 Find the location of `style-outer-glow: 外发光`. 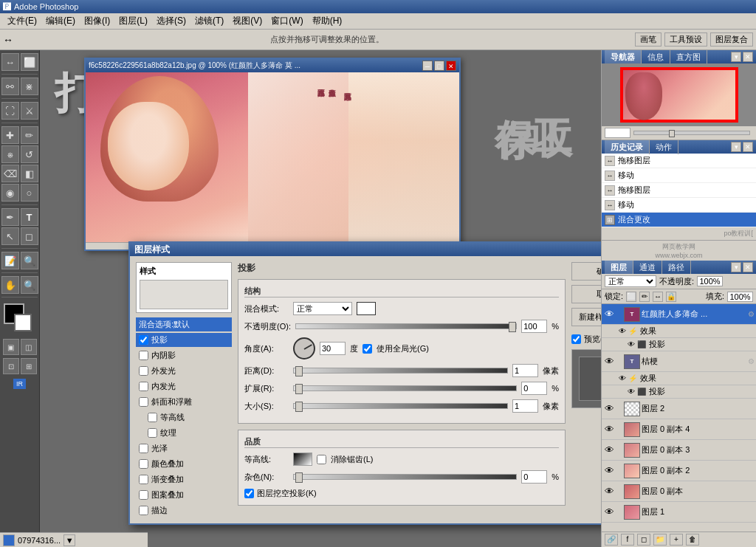

style-outer-glow: 外发光 is located at coordinates (184, 371).